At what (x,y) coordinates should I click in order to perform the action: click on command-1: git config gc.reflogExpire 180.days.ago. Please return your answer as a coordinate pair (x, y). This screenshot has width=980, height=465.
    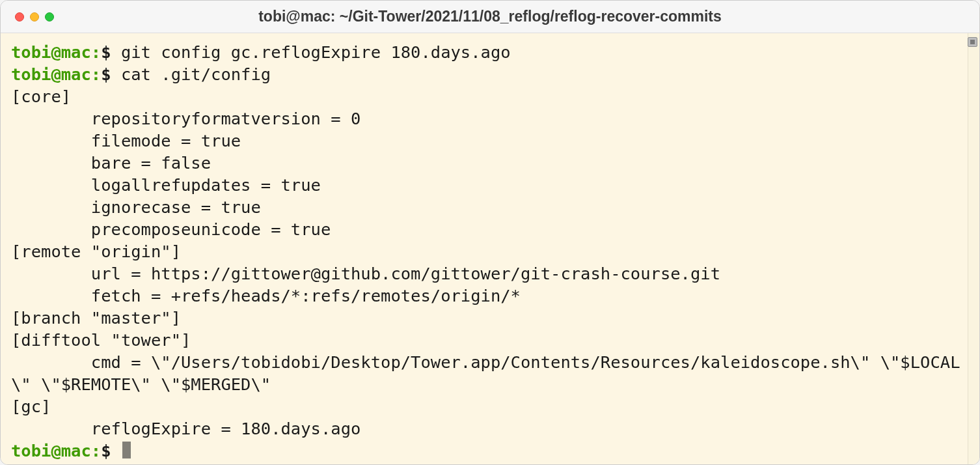
    Looking at the image, I should click on (316, 52).